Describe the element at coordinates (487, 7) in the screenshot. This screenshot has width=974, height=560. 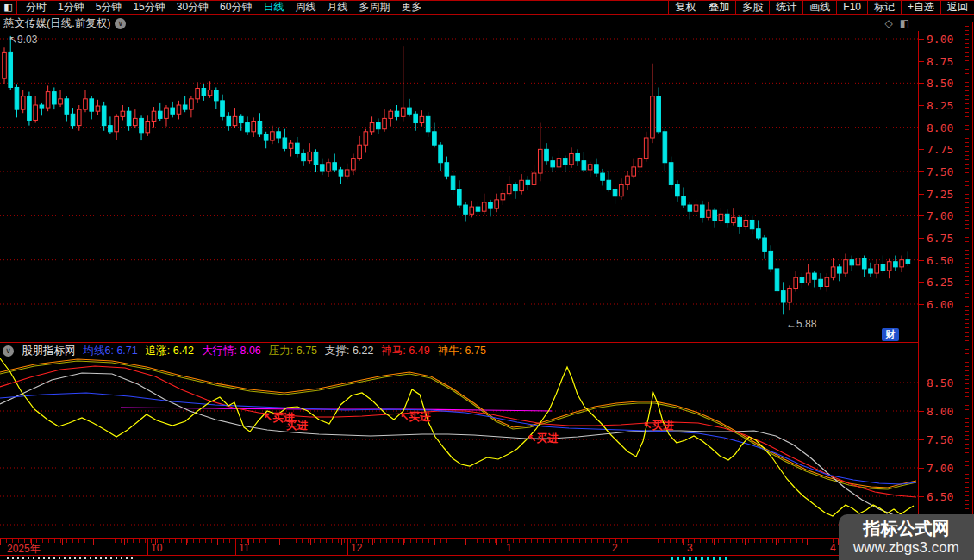
I see `top-toolbar: ◧ 分时1分钟5分钟15分钟30分钟60分钟日线周线月线多周期更多 复权叠加多股…` at that location.